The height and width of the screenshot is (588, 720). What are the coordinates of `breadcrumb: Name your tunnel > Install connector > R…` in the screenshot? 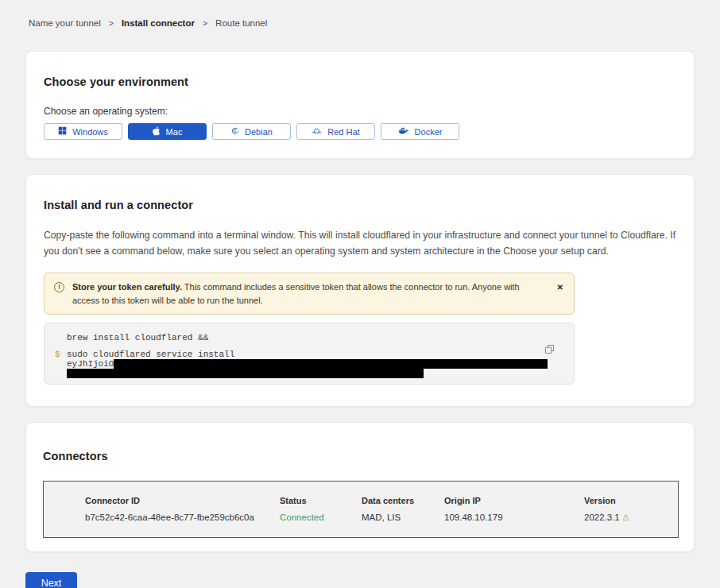 It's located at (360, 14).